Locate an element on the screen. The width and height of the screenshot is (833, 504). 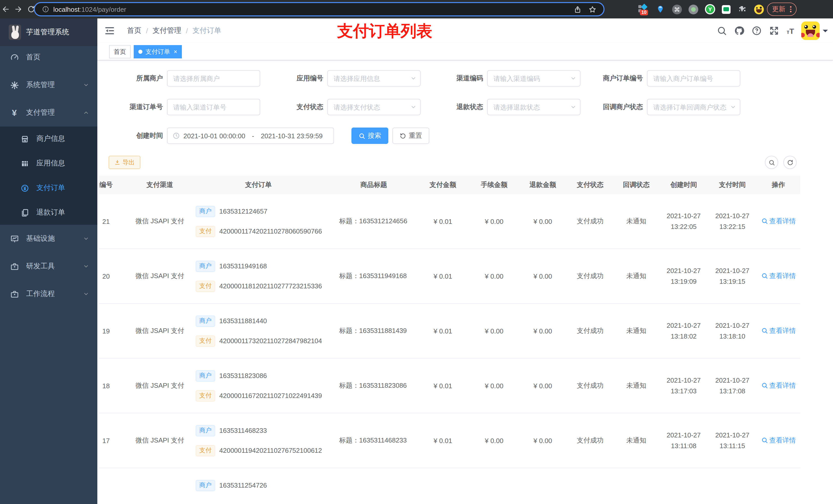
table-row: 21 微信 JSAPI 支付 商户1635312124657 支付4200001… is located at coordinates (449, 221).